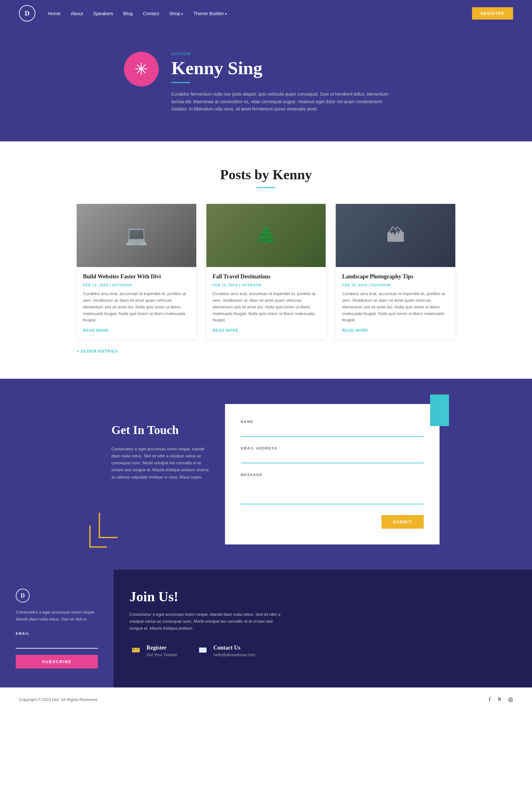 The height and width of the screenshot is (808, 532). Describe the element at coordinates (403, 522) in the screenshot. I see `submit-button: SUBMIT` at that location.